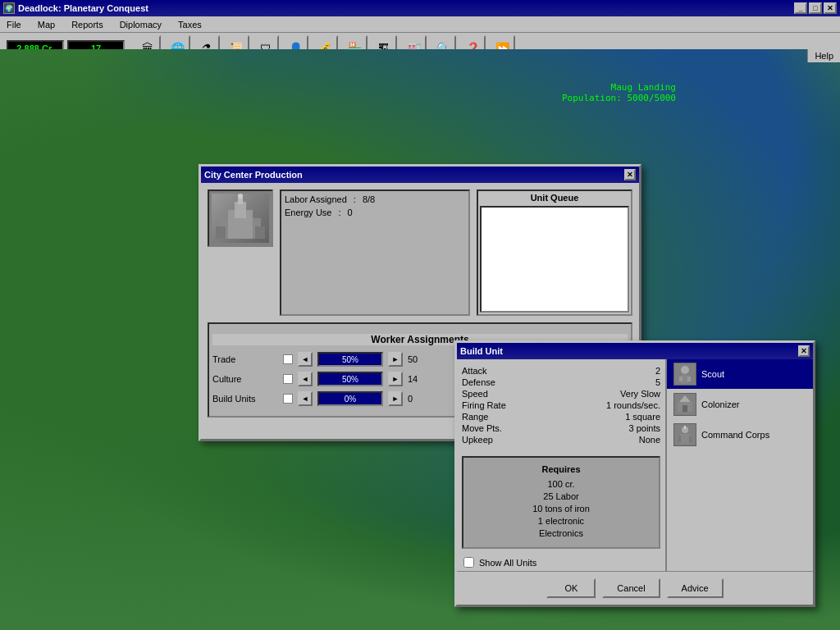  What do you see at coordinates (350, 379) in the screenshot?
I see `culture-percent: 50%` at bounding box center [350, 379].